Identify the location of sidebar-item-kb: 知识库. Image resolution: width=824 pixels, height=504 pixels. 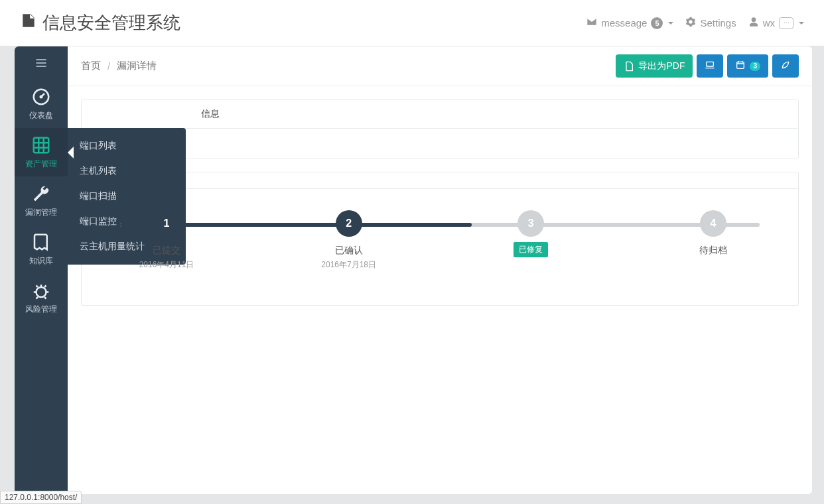
(41, 249).